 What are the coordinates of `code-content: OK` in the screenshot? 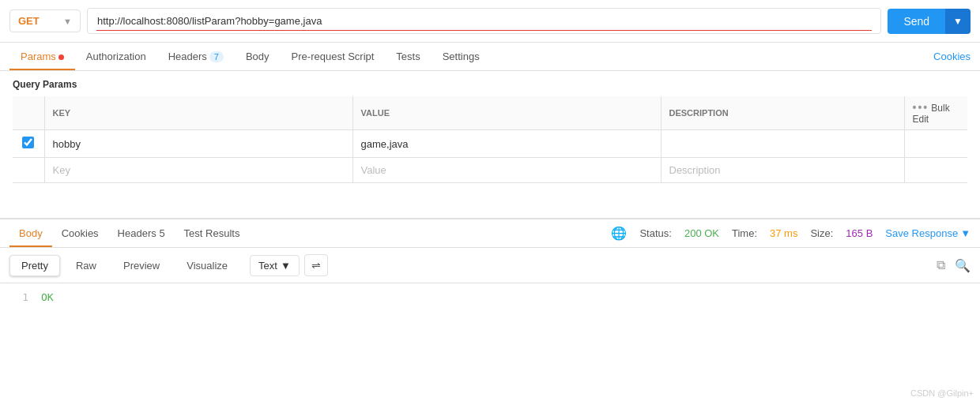 It's located at (47, 297).